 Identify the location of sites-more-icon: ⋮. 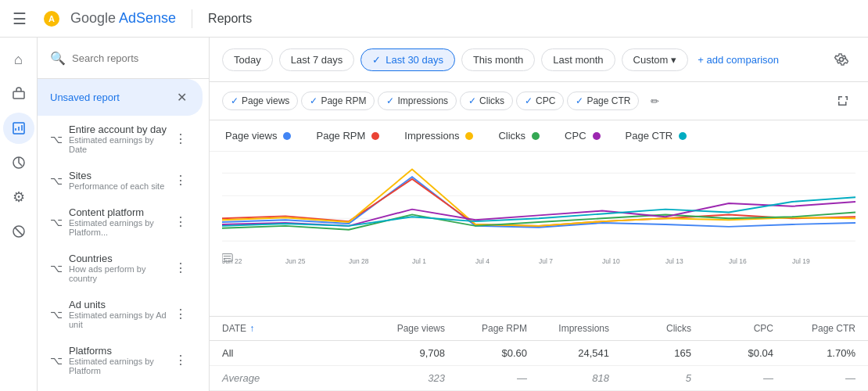
(181, 180).